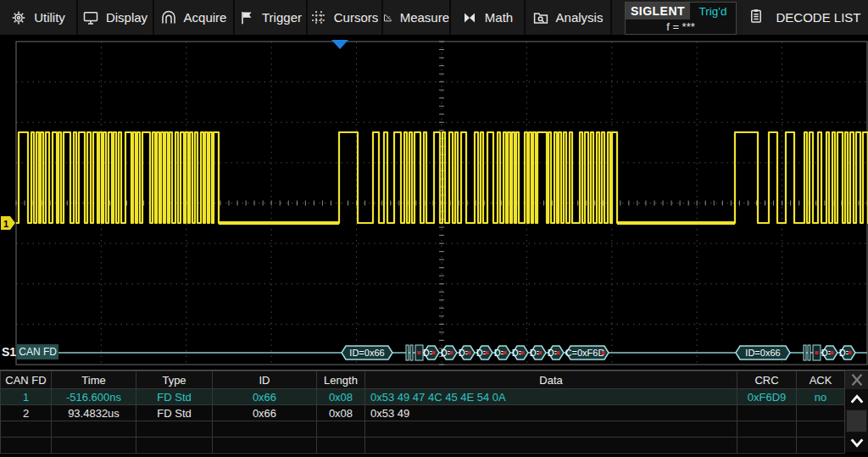 The height and width of the screenshot is (457, 868). What do you see at coordinates (356, 17) in the screenshot?
I see `menu-item-label: Cursors` at bounding box center [356, 17].